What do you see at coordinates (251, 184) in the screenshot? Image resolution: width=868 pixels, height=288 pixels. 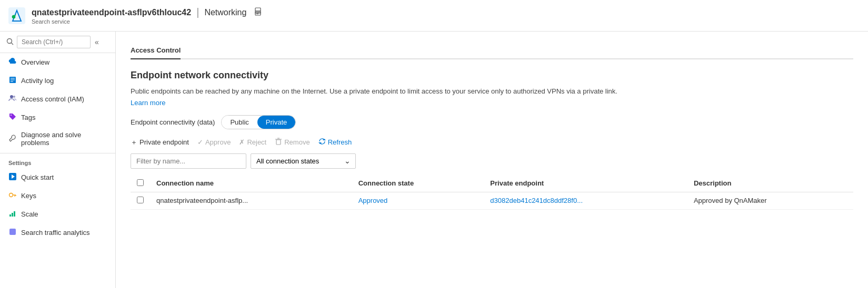 I see `table-header-connection-name: Connection name` at bounding box center [251, 184].